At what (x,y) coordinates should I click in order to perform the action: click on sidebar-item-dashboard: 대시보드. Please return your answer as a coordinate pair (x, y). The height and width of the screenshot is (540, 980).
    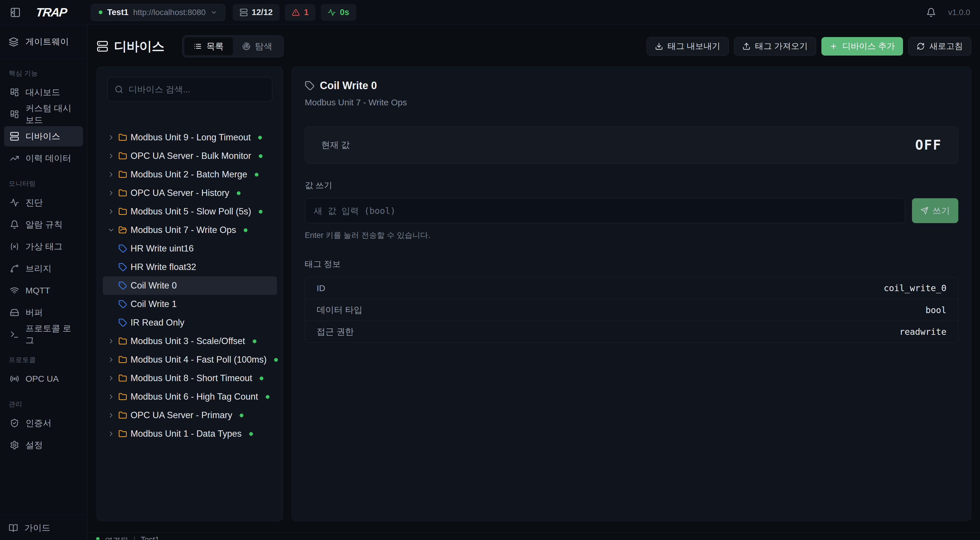
    Looking at the image, I should click on (43, 92).